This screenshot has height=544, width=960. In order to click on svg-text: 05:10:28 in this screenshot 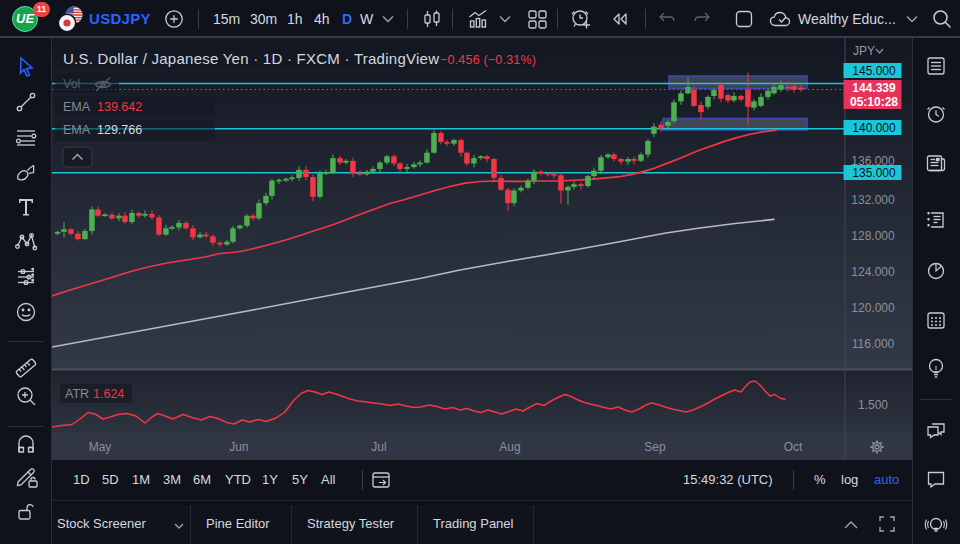, I will do `click(874, 102)`.